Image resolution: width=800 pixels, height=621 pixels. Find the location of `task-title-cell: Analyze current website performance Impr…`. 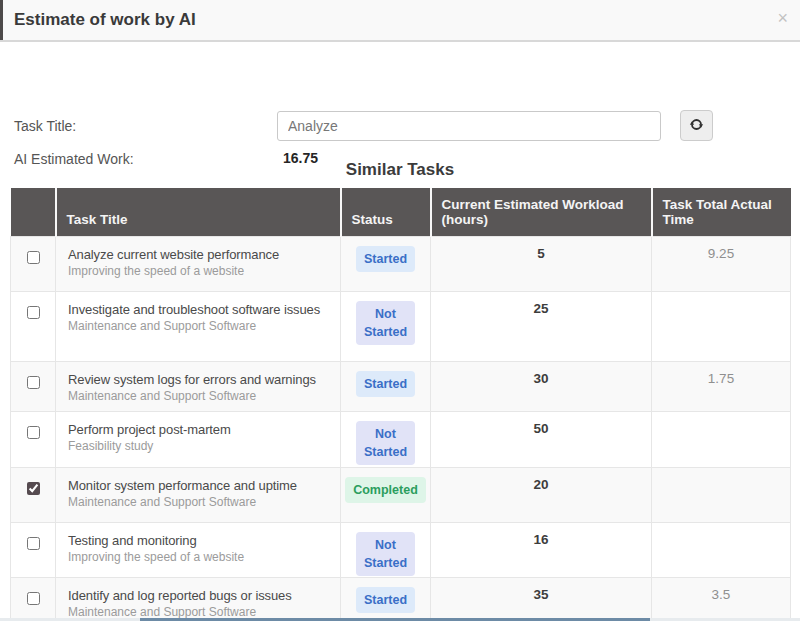

task-title-cell: Analyze current website performance Impr… is located at coordinates (198, 264).